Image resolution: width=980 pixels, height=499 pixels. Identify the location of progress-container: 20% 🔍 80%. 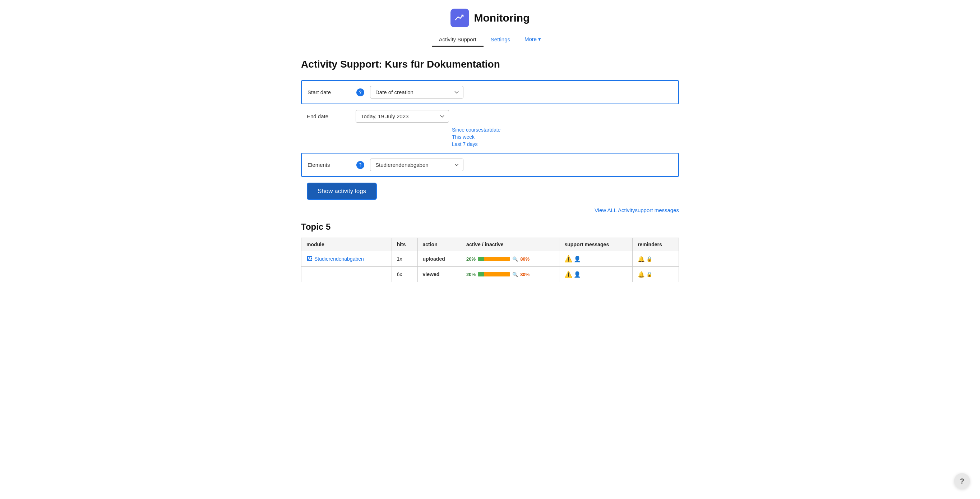
(510, 259).